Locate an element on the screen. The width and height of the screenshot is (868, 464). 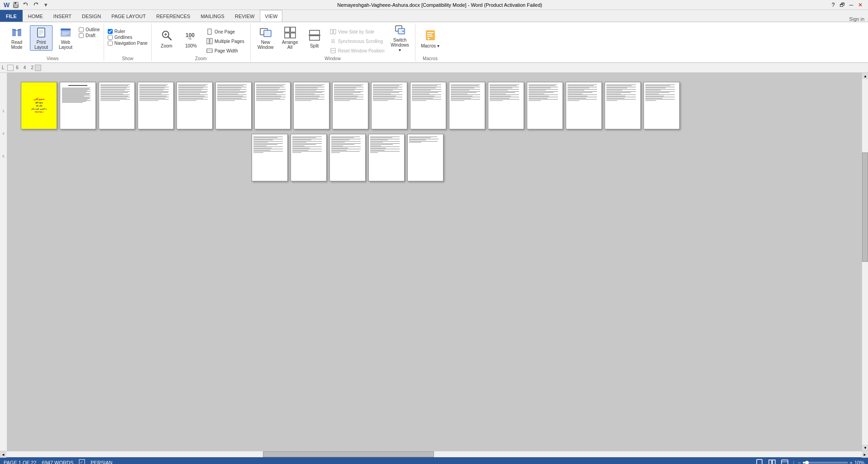
scroll-down-button: ▼ is located at coordinates (865, 448).